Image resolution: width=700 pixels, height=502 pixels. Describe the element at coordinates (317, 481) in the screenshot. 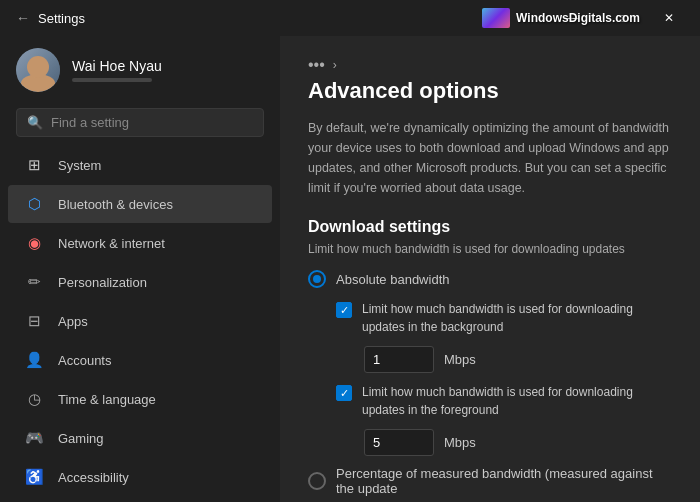

I see `radio-percentage-circle` at that location.